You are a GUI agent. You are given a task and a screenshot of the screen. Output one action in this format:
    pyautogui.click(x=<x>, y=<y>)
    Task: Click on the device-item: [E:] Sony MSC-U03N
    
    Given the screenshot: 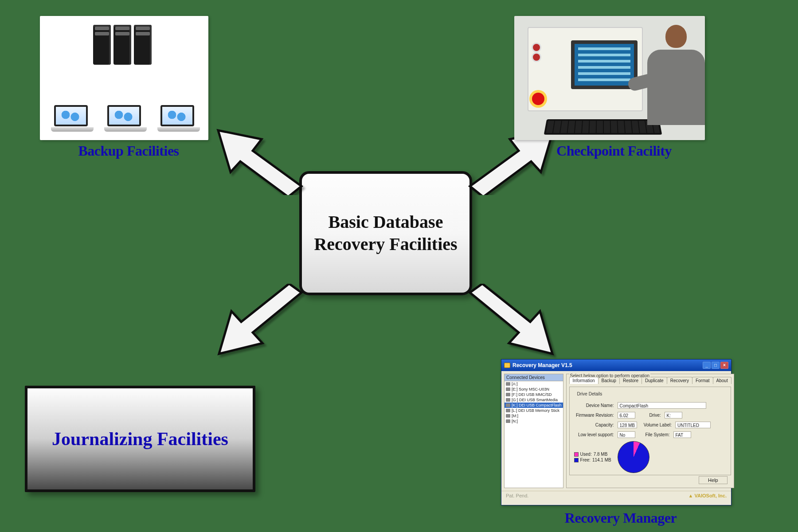 What is the action you would take?
    pyautogui.click(x=534, y=389)
    